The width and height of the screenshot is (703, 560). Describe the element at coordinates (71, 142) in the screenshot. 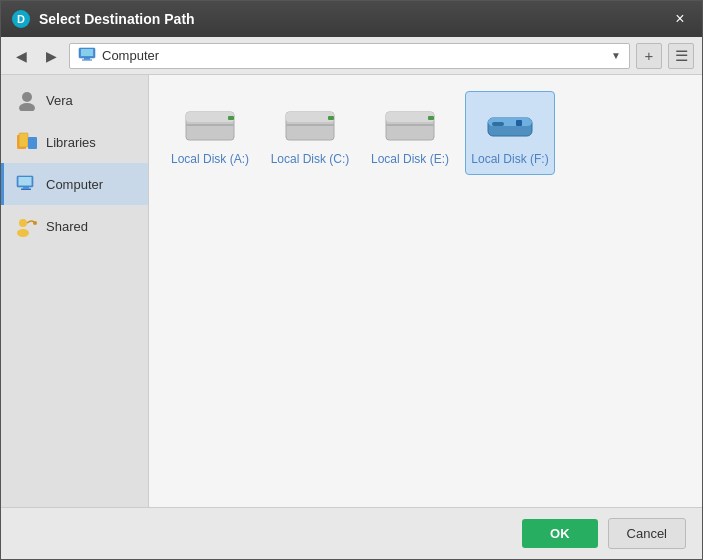

I see `sidebar-item-label-libraries: Libraries` at that location.